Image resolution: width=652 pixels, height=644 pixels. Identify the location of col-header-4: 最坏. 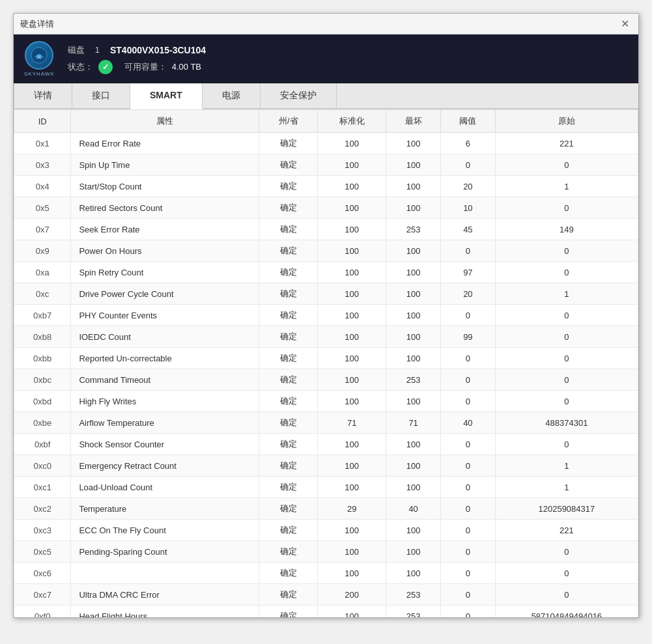
(414, 121).